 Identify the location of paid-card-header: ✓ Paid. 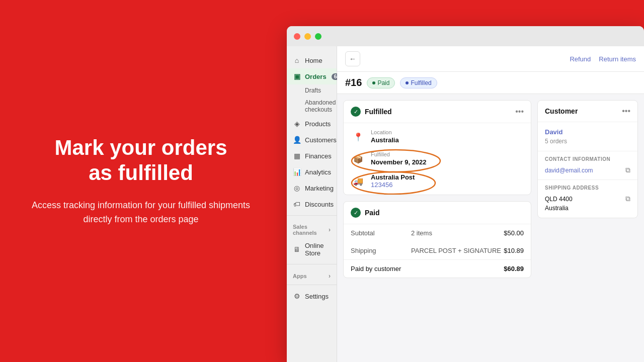
(437, 213).